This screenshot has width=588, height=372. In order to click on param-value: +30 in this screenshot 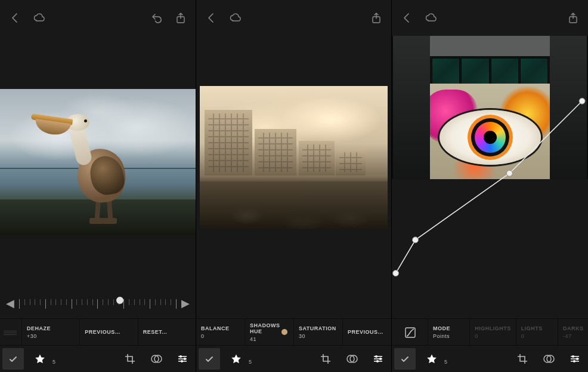, I will do `click(51, 336)`.